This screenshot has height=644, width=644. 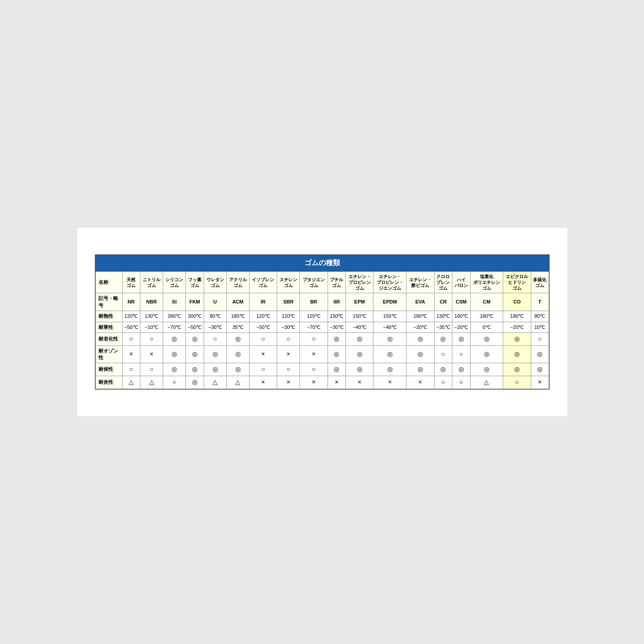 What do you see at coordinates (487, 283) in the screenshot?
I see `col-header-15: 塩素化 ポリエチレン ゴム` at bounding box center [487, 283].